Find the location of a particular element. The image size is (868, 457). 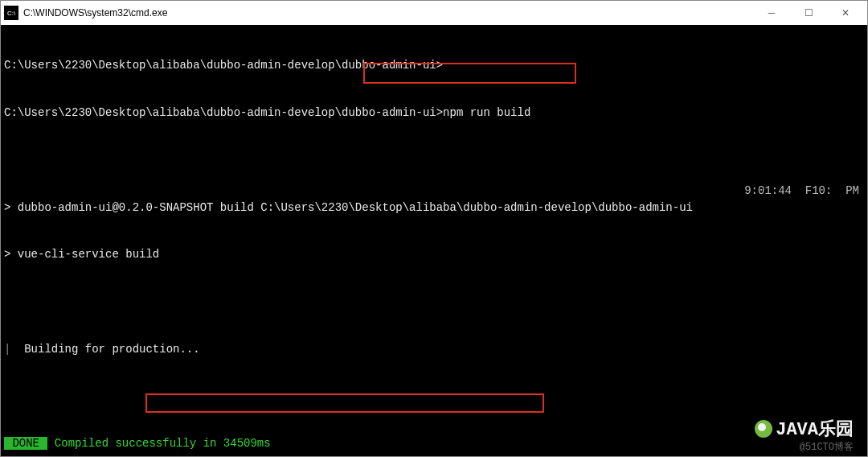

maximize-button: ☐ is located at coordinates (809, 13).